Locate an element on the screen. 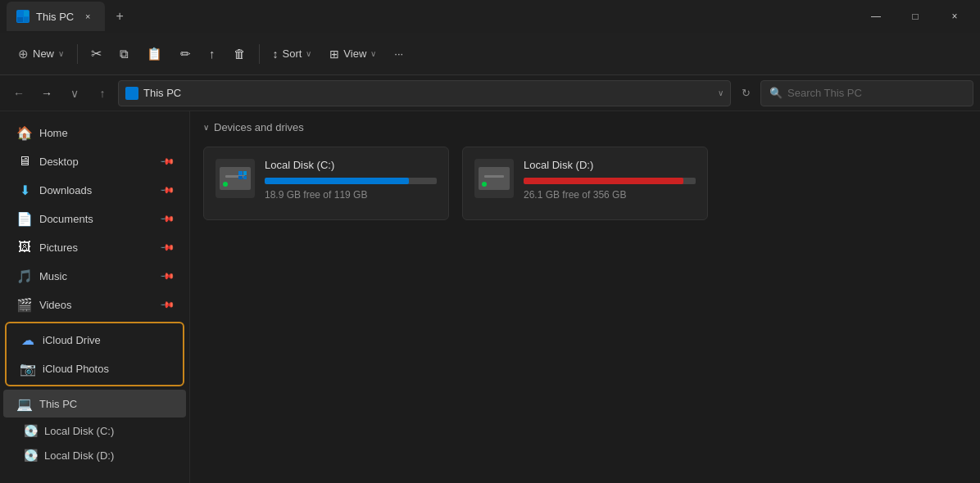 The height and width of the screenshot is (483, 980). sidebar-item-this-pc: 💻 This PC is located at coordinates (95, 404).